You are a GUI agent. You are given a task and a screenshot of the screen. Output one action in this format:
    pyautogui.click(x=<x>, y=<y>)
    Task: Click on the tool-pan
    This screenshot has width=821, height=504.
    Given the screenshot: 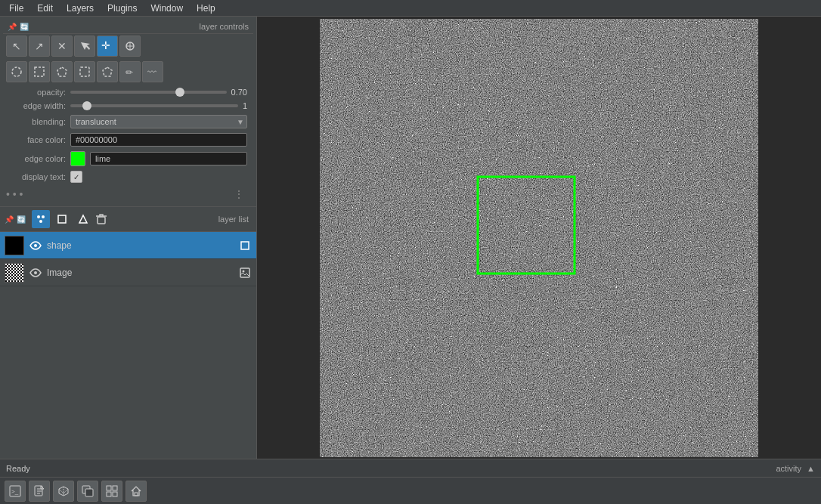 What is the action you would take?
    pyautogui.click(x=130, y=46)
    